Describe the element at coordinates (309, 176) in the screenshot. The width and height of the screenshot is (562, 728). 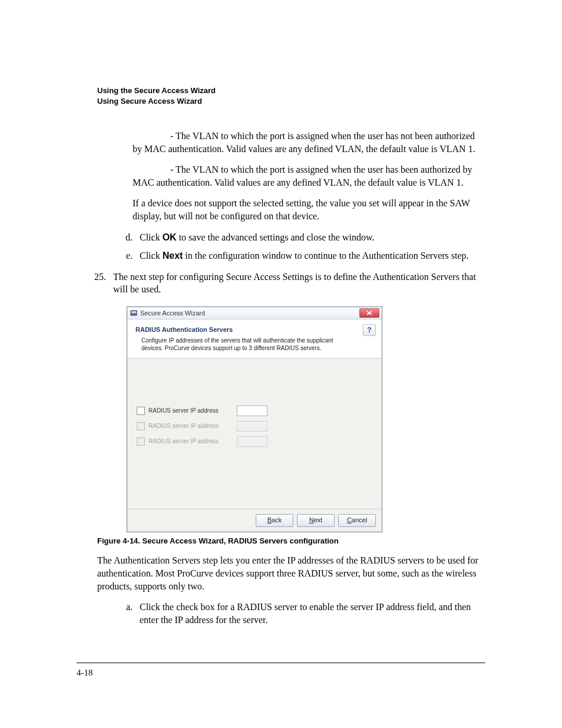
I see `paragraph-vlan-auth: - The VLAN to which the port is assigned…` at that location.